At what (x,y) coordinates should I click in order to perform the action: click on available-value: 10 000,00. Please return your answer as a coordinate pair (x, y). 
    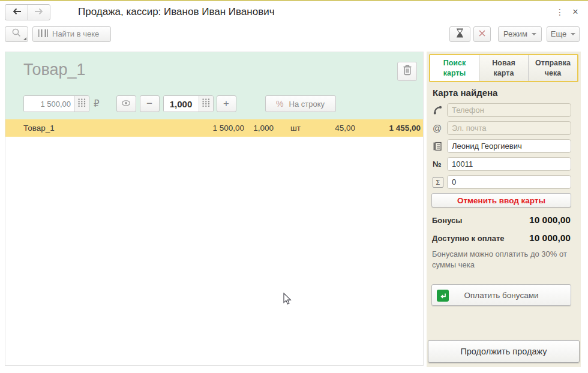
    Looking at the image, I should click on (550, 238).